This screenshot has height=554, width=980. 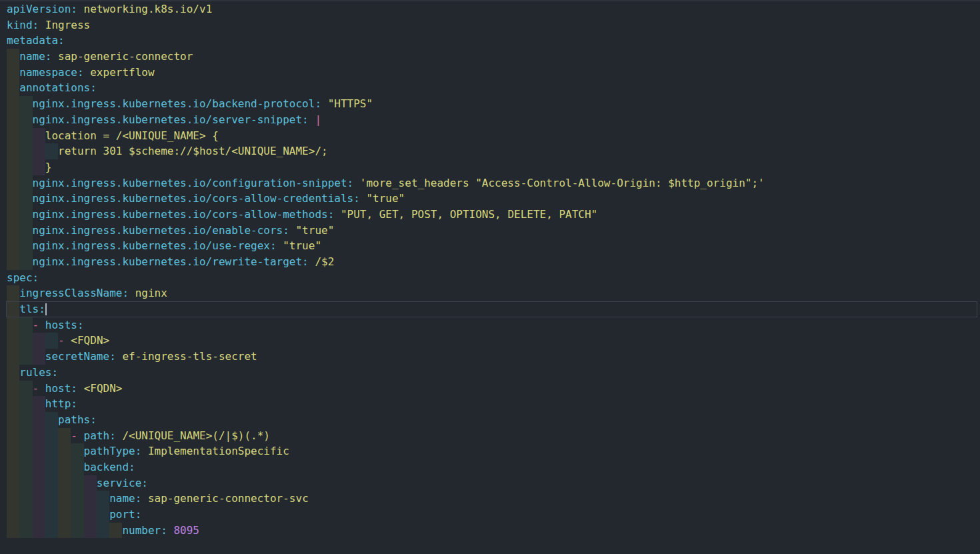 I want to click on code-line-20: ⌄ tls:, so click(x=490, y=309).